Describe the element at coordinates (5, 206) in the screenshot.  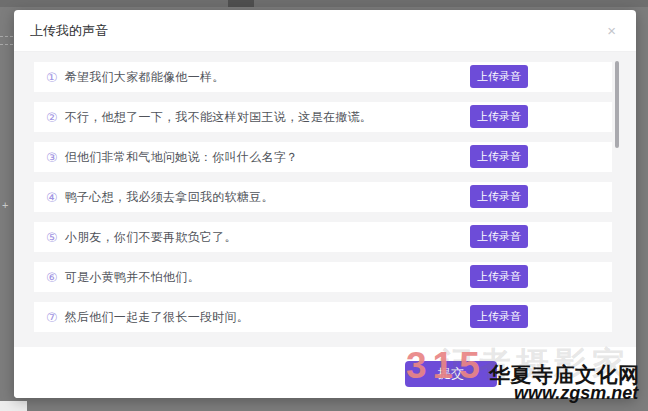
I see `backdrop-plus-mark: +` at that location.